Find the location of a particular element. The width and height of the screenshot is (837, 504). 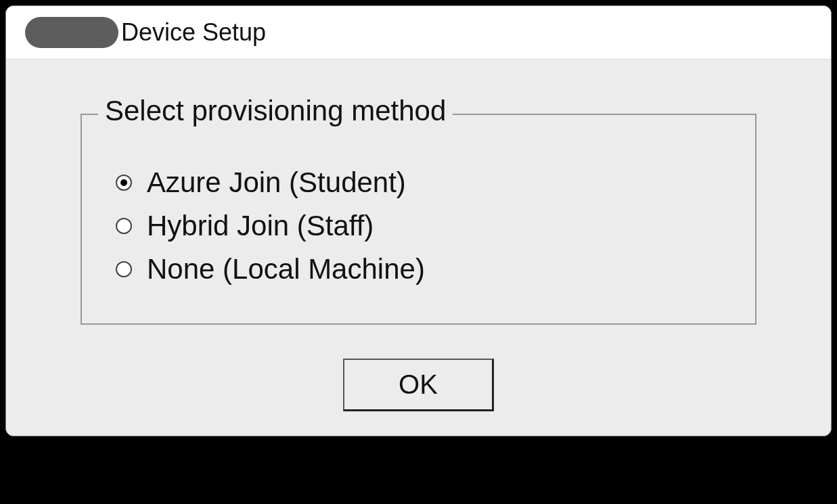

titlebar: Device Setup is located at coordinates (418, 32).